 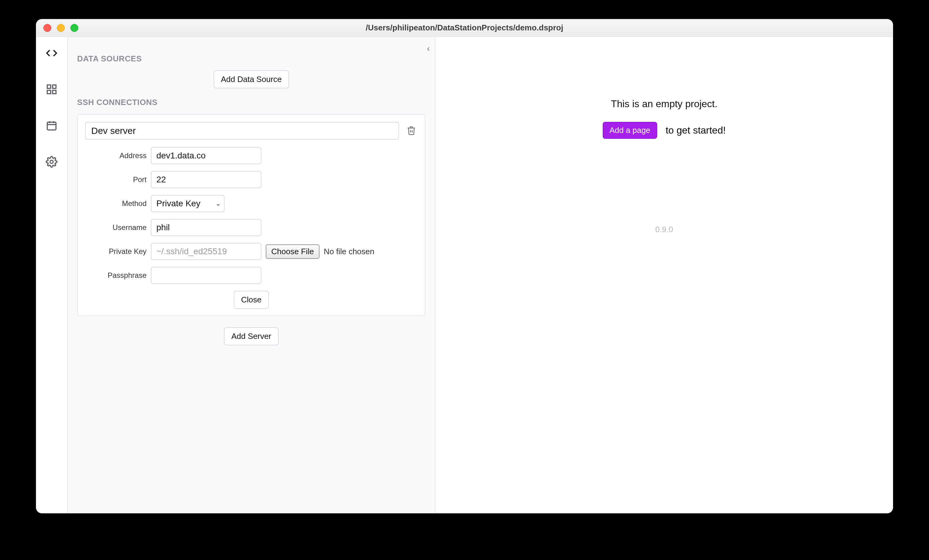 I want to click on add-page-button: Add a page, so click(x=630, y=130).